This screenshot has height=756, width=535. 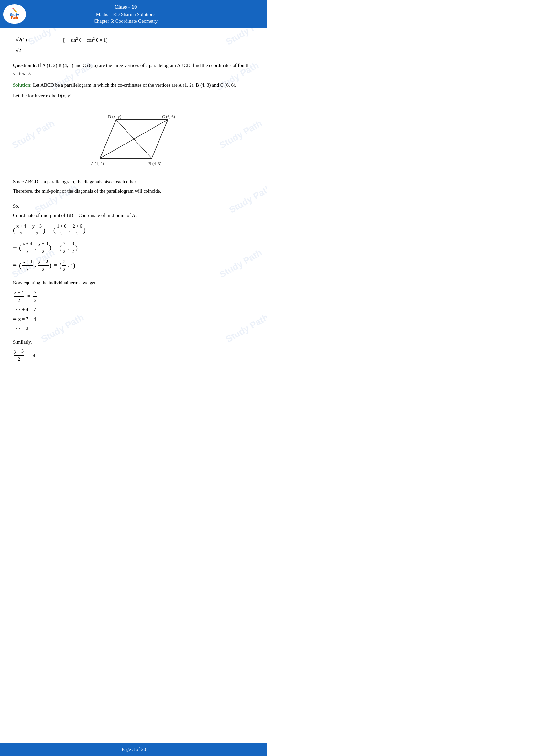 What do you see at coordinates (132, 40) in the screenshot?
I see `math-line-sqrt2-1: = √2(1) [∵ sin2 θ + cos2 θ = 1]` at bounding box center [132, 40].